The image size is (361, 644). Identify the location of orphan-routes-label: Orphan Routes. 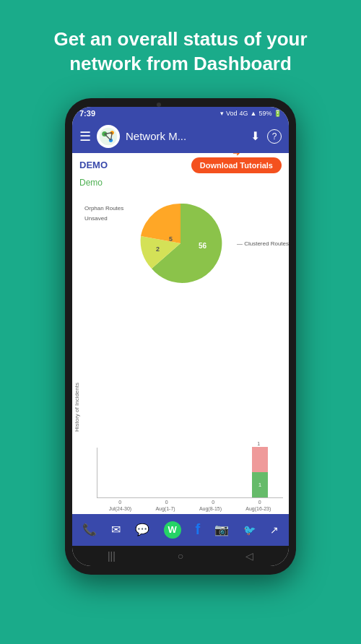
(104, 209).